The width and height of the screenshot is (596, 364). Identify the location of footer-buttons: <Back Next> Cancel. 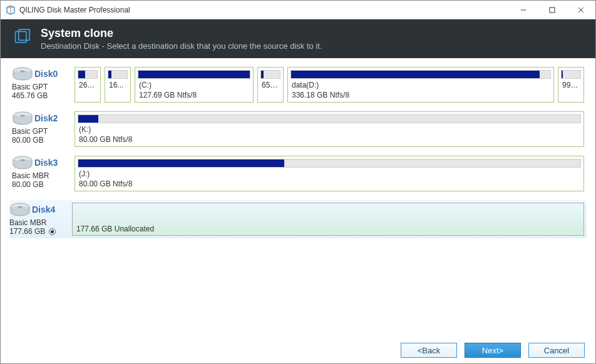
(493, 350).